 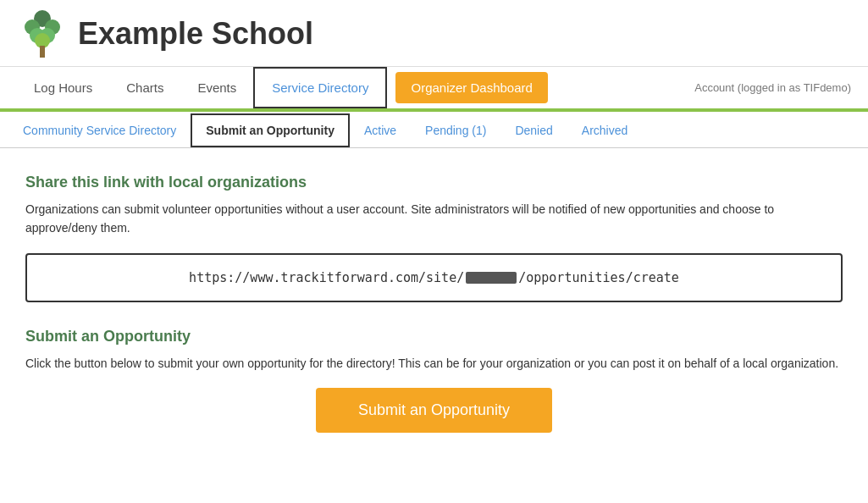 What do you see at coordinates (434, 130) in the screenshot?
I see `page-tabs: Community Service Directory Submit an Op…` at bounding box center [434, 130].